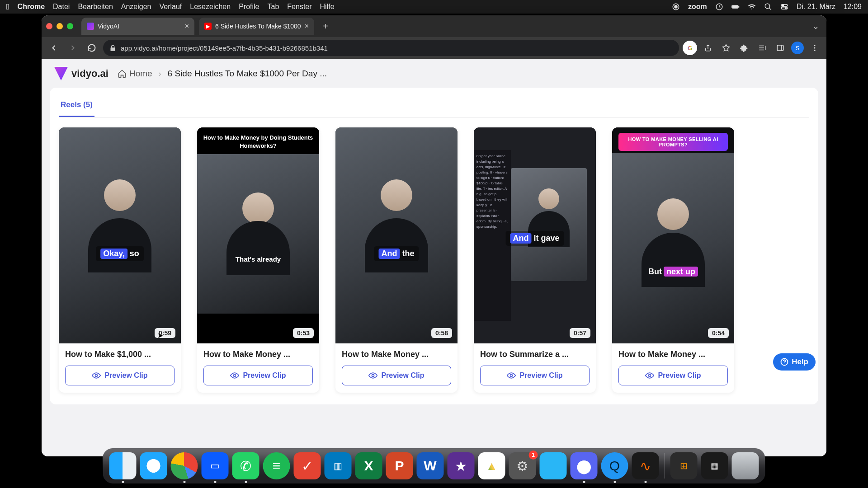 The height and width of the screenshot is (488, 868). I want to click on dock-powerpoint: P, so click(400, 466).